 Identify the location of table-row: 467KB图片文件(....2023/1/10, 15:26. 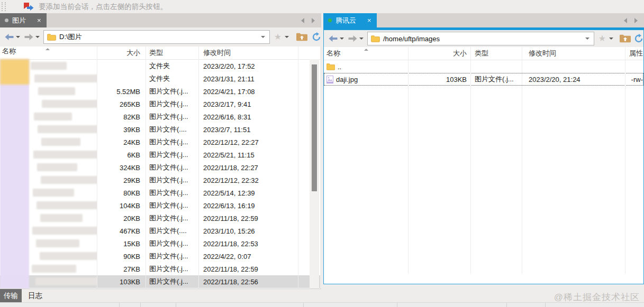
(160, 231).